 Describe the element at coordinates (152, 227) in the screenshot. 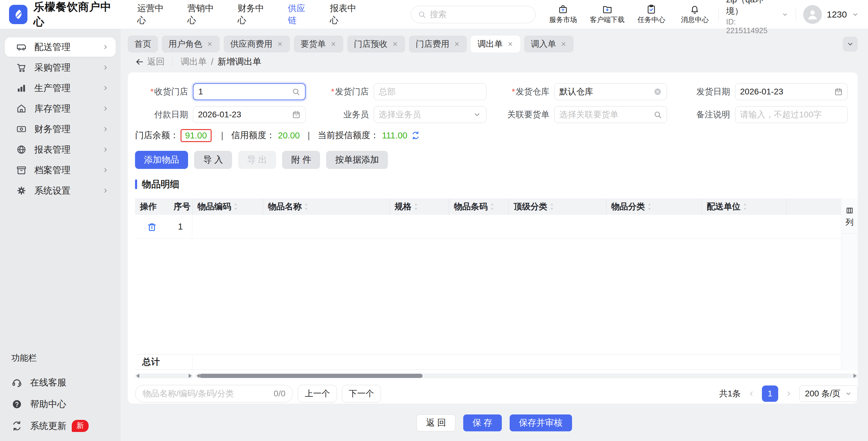

I see `delete-row-icon` at that location.